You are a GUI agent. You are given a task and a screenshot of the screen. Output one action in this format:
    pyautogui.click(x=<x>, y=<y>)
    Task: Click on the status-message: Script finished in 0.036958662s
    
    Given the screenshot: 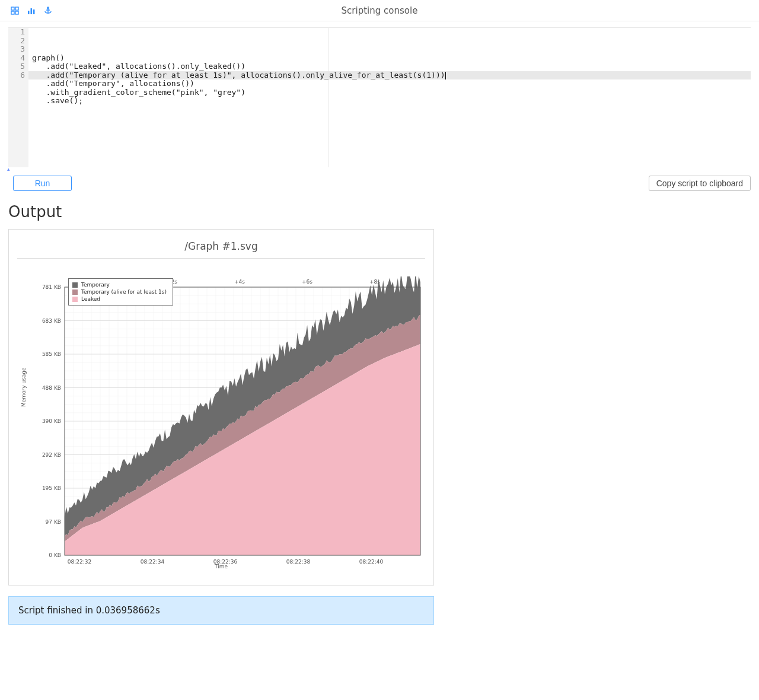 What is the action you would take?
    pyautogui.click(x=221, y=610)
    